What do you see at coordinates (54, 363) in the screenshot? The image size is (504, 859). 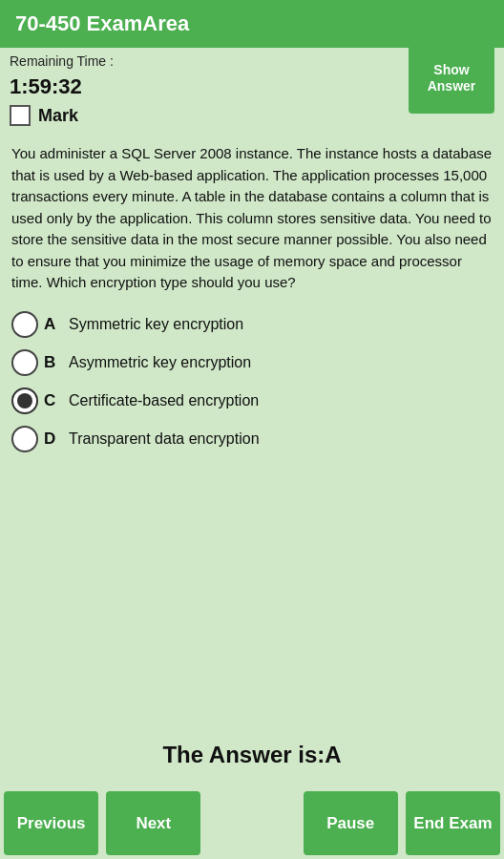 I see `option-letter-b: B` at bounding box center [54, 363].